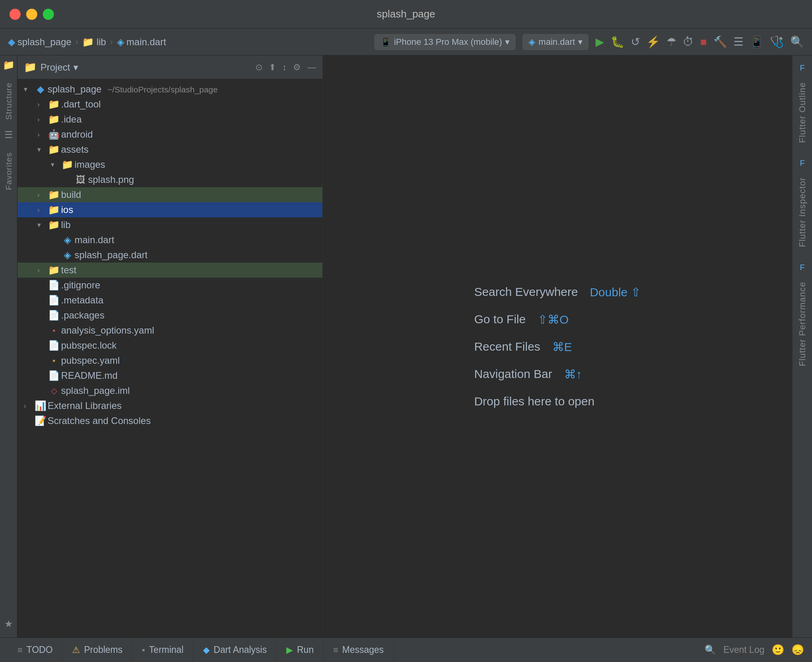  What do you see at coordinates (235, 650) in the screenshot?
I see `dart-analysis-tab: ◆ Dart Analysis` at bounding box center [235, 650].